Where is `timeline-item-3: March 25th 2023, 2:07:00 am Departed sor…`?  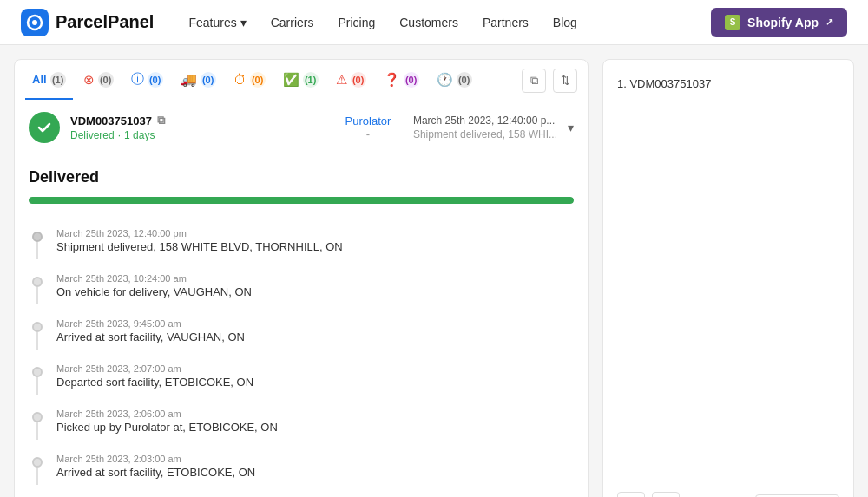 timeline-item-3: March 25th 2023, 2:07:00 am Departed sor… is located at coordinates (301, 379).